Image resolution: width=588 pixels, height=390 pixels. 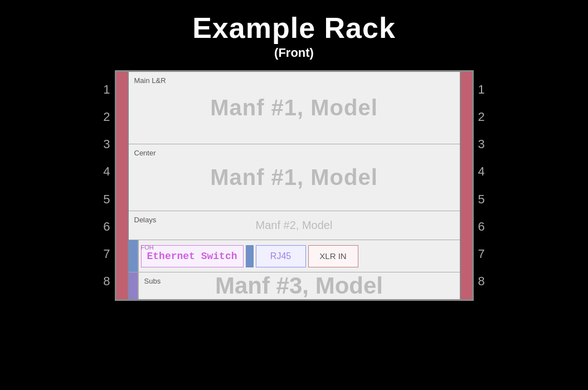 I want to click on rack-num-right-3: 3, so click(x=482, y=144).